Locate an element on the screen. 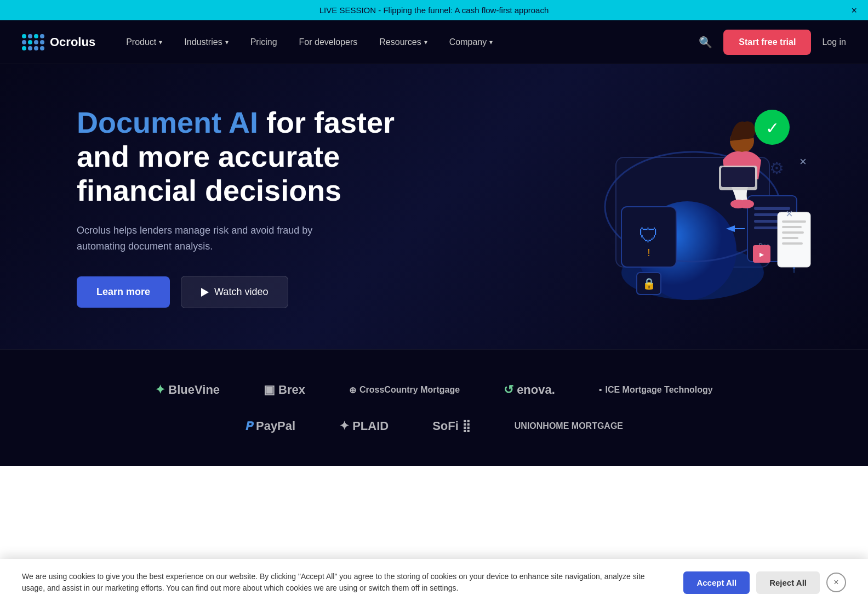 This screenshot has height=606, width=868. reject-all-button: Reject All is located at coordinates (788, 582).